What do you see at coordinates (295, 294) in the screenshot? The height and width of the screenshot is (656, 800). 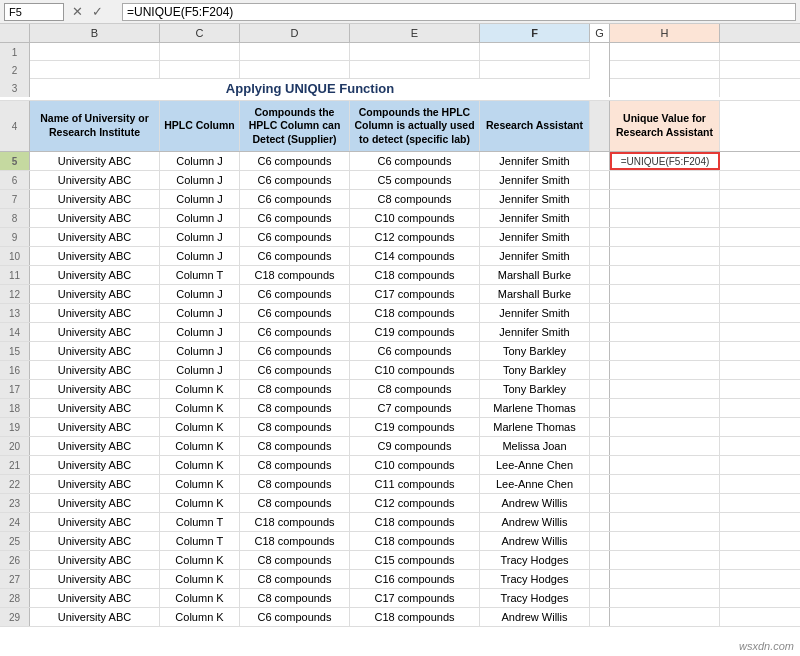 I see `cell-d12: C6 compounds` at bounding box center [295, 294].